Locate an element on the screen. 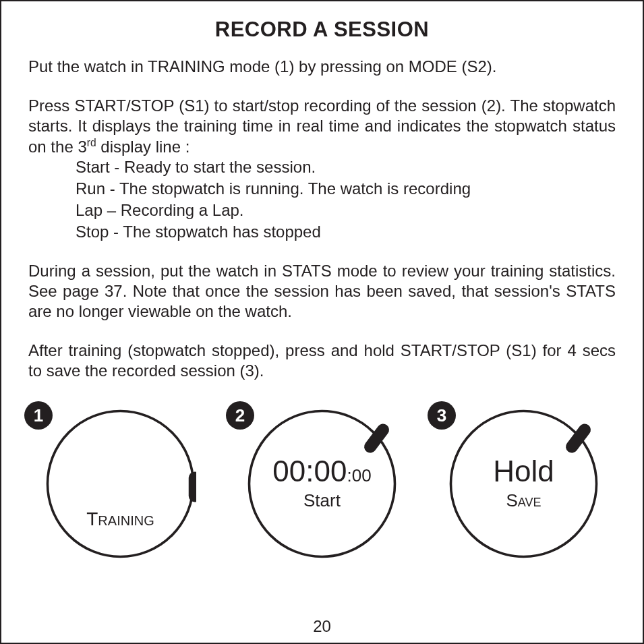  paragraph-2b: display line : is located at coordinates (143, 147).